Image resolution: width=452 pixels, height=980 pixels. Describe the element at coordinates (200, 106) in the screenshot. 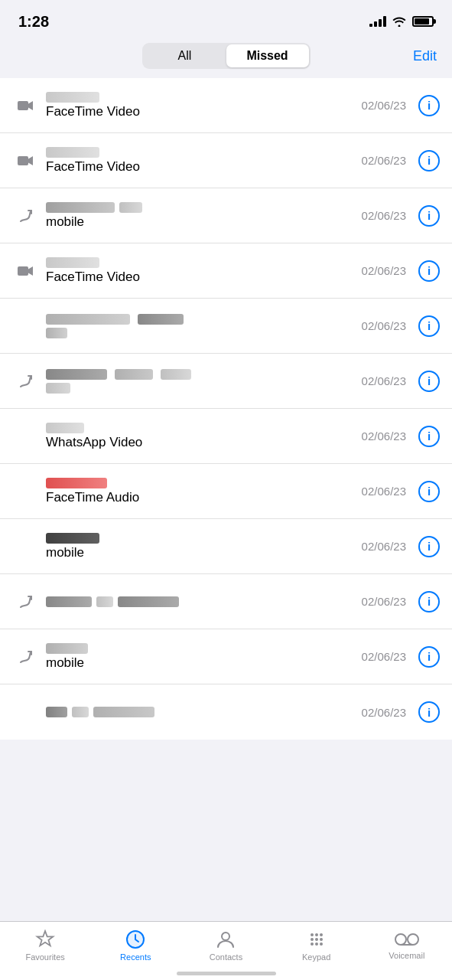

I see `call-info: FaceTime Video` at that location.